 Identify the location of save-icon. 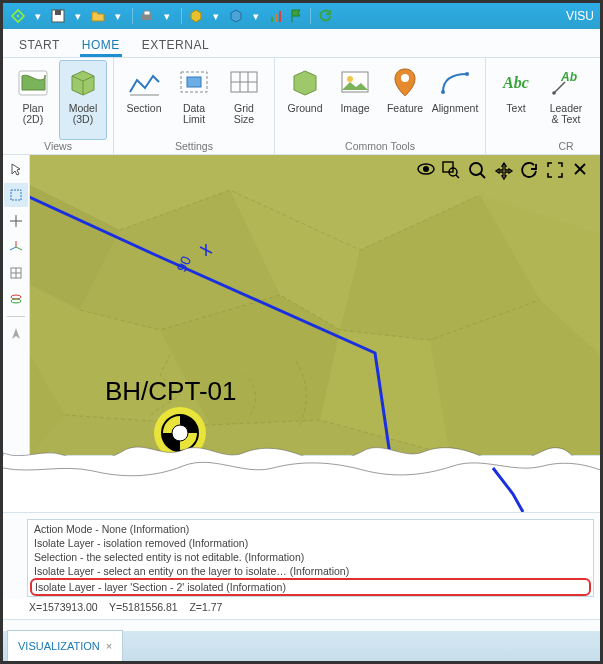
(58, 16).